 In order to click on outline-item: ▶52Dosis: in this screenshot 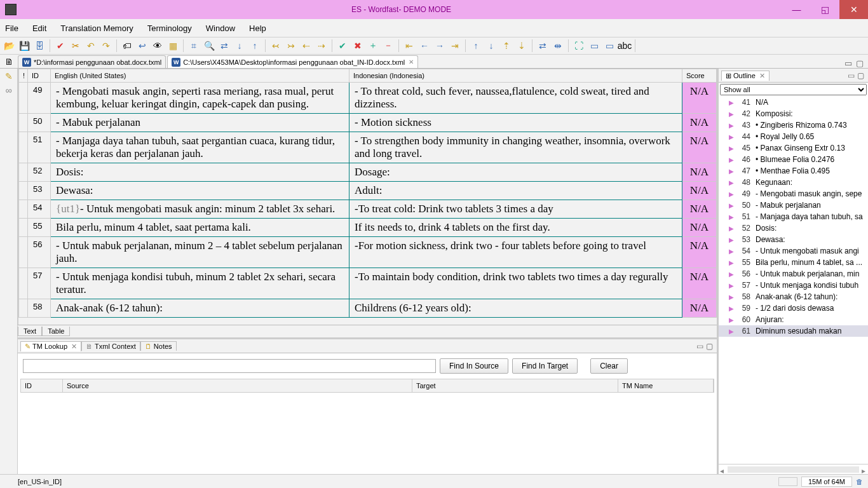, I will do `click(793, 228)`.